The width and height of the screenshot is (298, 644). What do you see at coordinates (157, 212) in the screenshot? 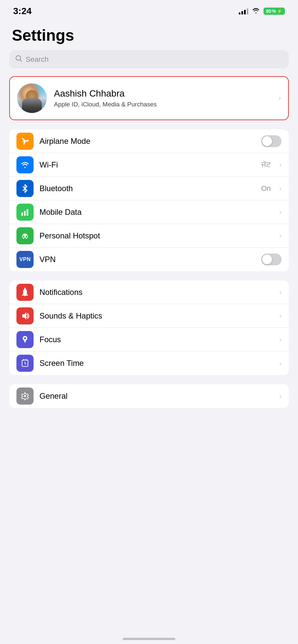
I see `mobile-data-label: Mobile Data` at bounding box center [157, 212].